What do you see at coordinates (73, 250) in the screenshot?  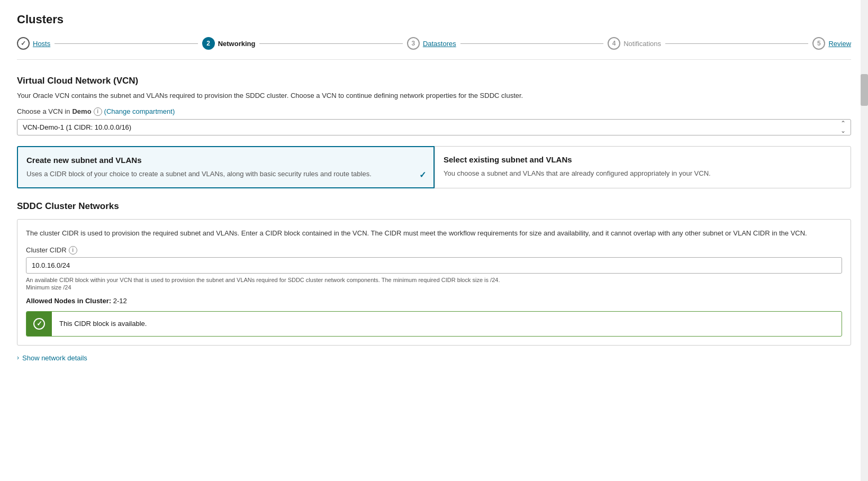 I see `cluster-cidr-info-icon: i` at bounding box center [73, 250].